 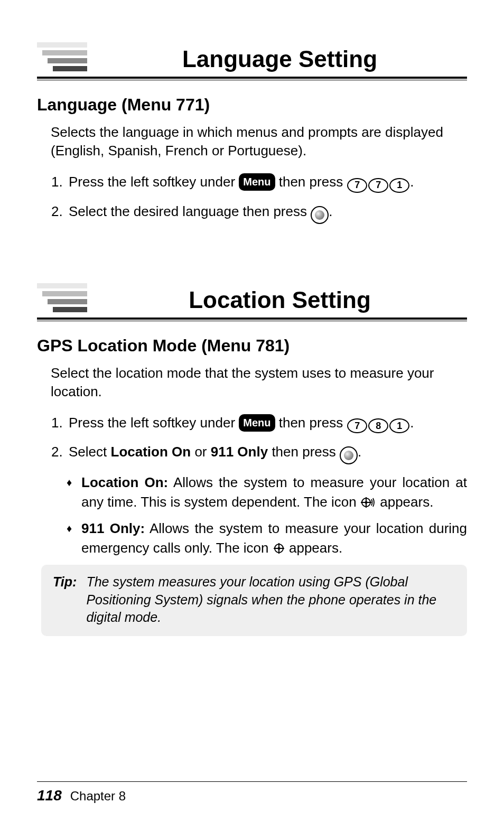 What do you see at coordinates (98, 796) in the screenshot?
I see `chapter-label: Chapter 8` at bounding box center [98, 796].